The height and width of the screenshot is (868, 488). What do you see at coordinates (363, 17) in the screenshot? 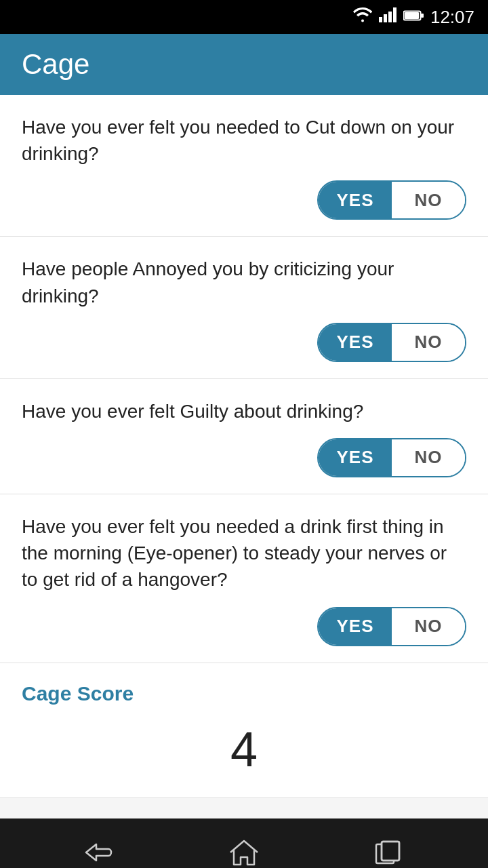
I see `wifi-icon` at bounding box center [363, 17].